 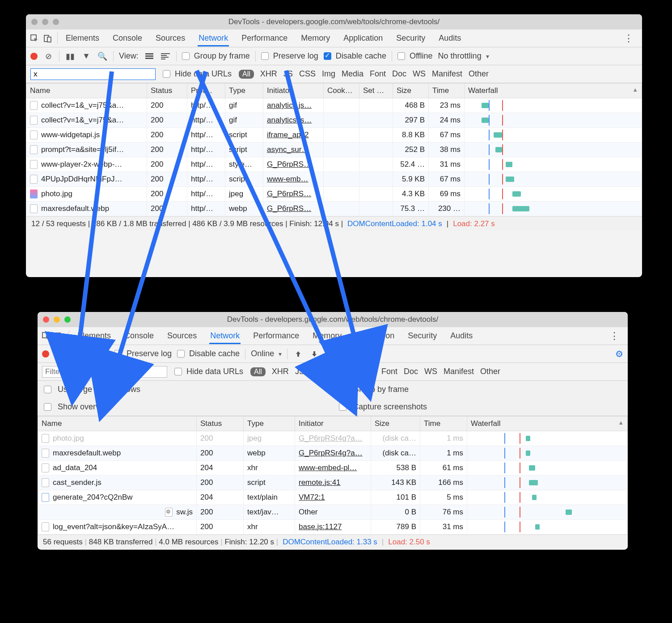 I want to click on table-row: generate_204?cQ2nBw204text/plainVM72:110…, so click(x=333, y=498).